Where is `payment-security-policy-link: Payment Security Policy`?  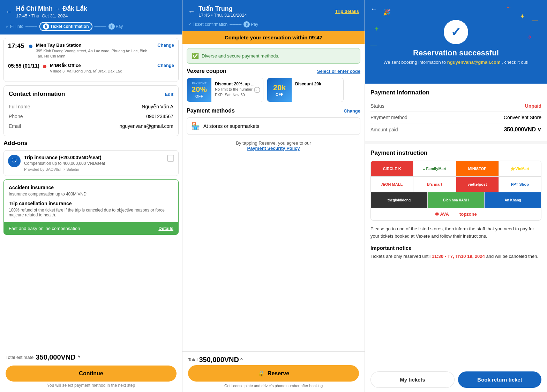 payment-security-policy-link: Payment Security Policy is located at coordinates (274, 148).